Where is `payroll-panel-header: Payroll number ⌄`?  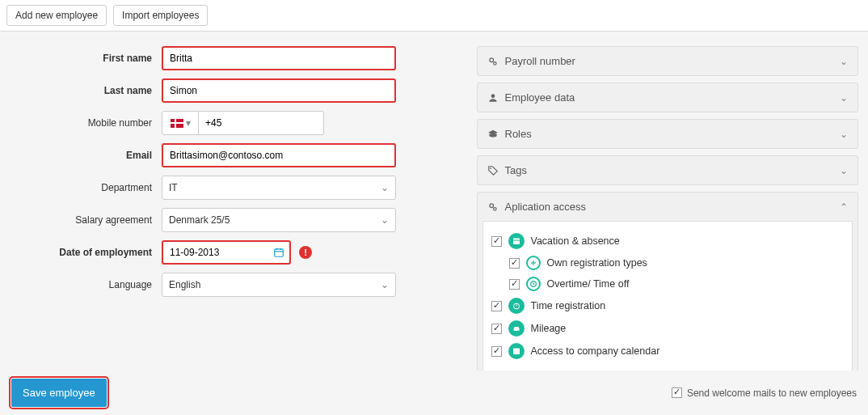 payroll-panel-header: Payroll number ⌄ is located at coordinates (668, 61).